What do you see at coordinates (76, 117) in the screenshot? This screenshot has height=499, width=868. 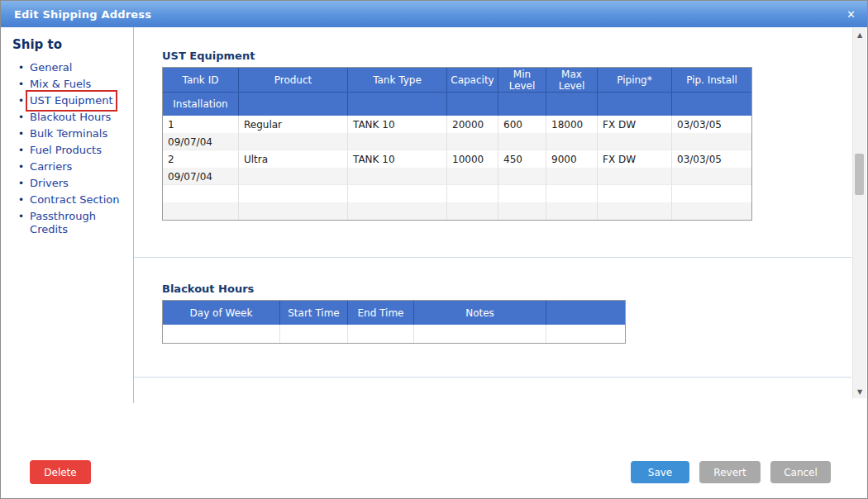 I see `sidebar-item-blackout-hours: • Blackout Hours` at bounding box center [76, 117].